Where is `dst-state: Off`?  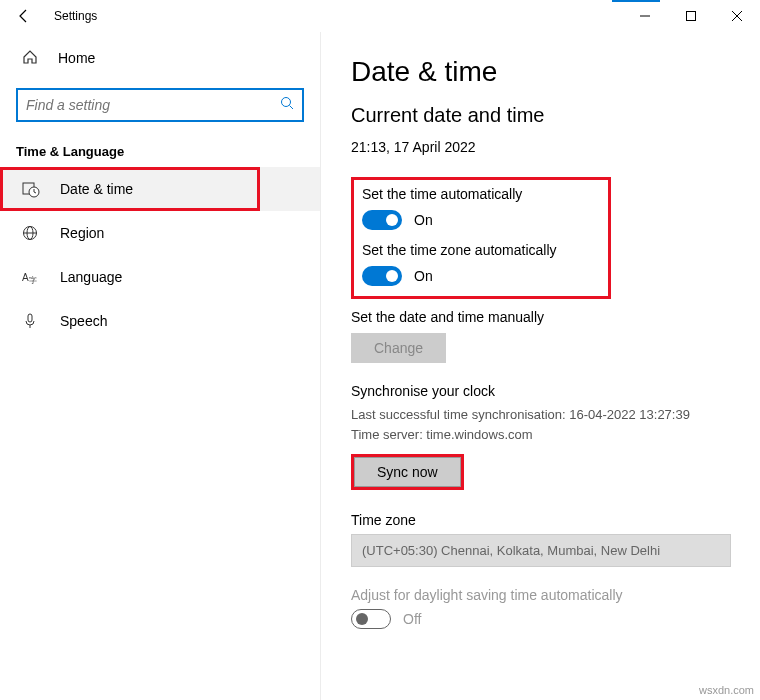
dst-state: Off is located at coordinates (412, 619).